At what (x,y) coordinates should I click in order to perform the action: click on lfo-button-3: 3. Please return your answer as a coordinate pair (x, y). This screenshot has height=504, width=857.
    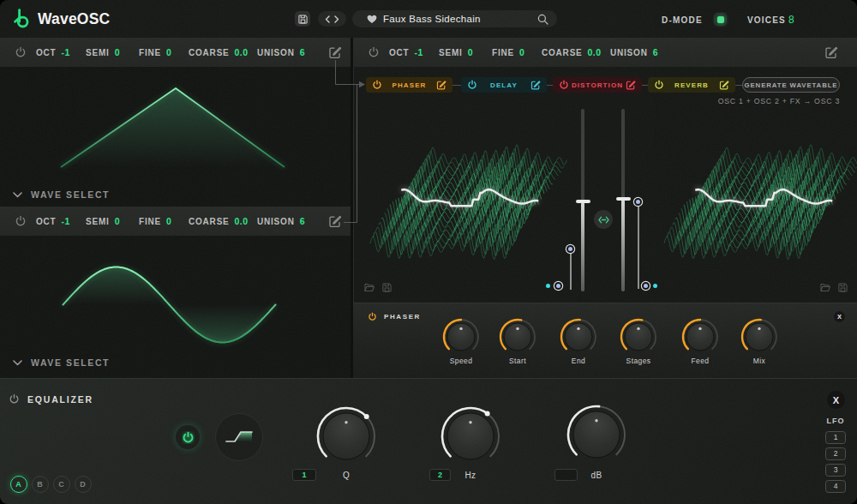
    Looking at the image, I should click on (836, 470).